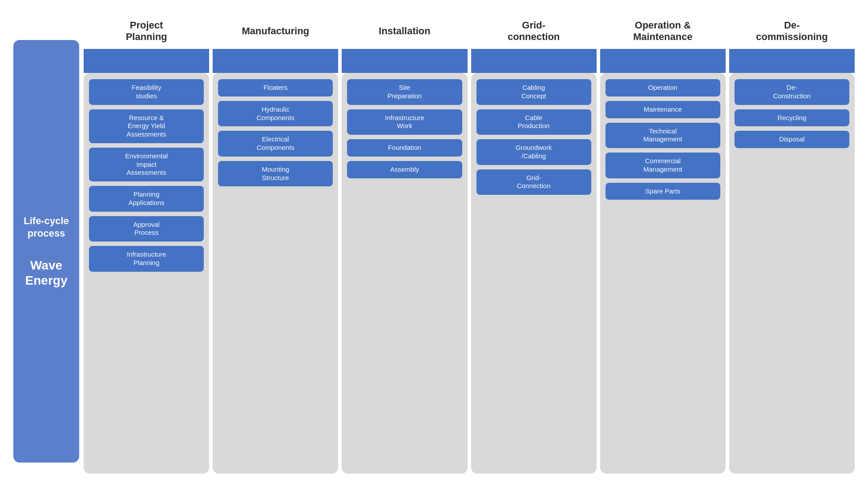  Describe the element at coordinates (663, 273) in the screenshot. I see `phase-body-operation-maintenance: OperationMaintenanceTechnical Management…` at that location.